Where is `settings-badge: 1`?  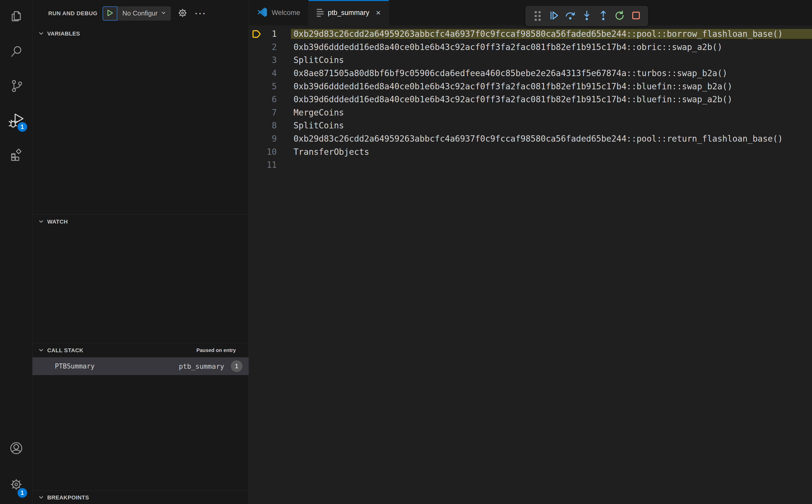
settings-badge: 1 is located at coordinates (22, 493).